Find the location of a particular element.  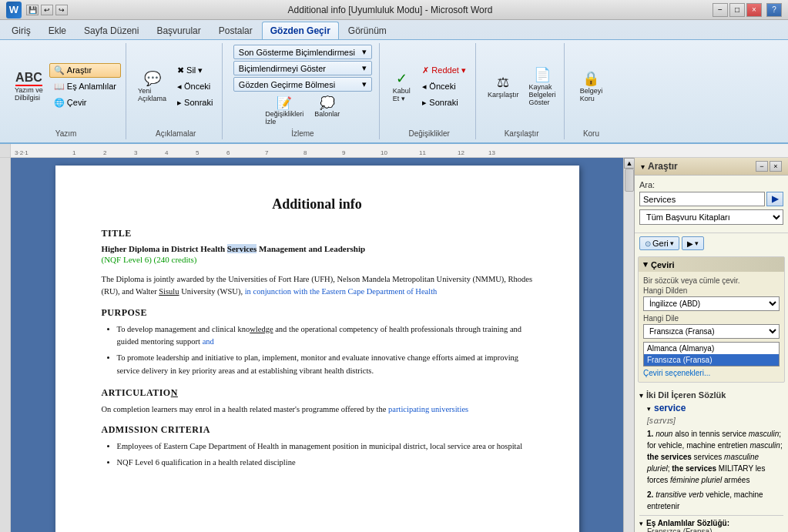

kaynak-btn: 📄 KaynakBelgeleriGöster is located at coordinates (542, 86).